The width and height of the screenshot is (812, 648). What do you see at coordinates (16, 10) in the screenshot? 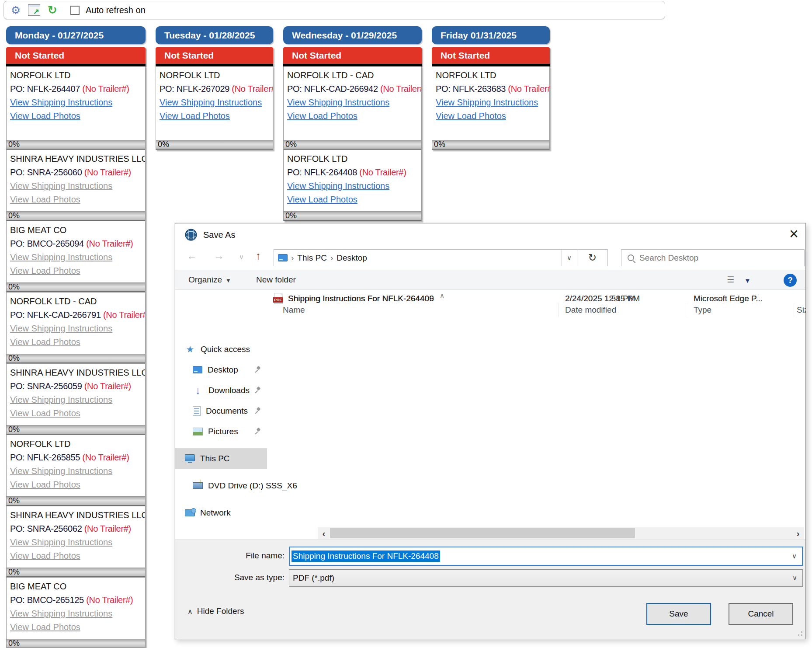
I see `settings-gears-icon: ⚙` at bounding box center [16, 10].